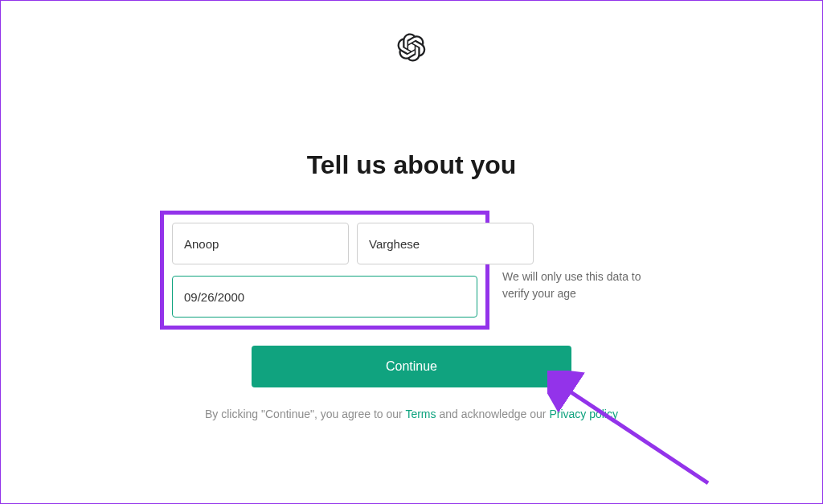 The height and width of the screenshot is (504, 823). I want to click on form-area: We will only use this data to verify you…, so click(412, 270).